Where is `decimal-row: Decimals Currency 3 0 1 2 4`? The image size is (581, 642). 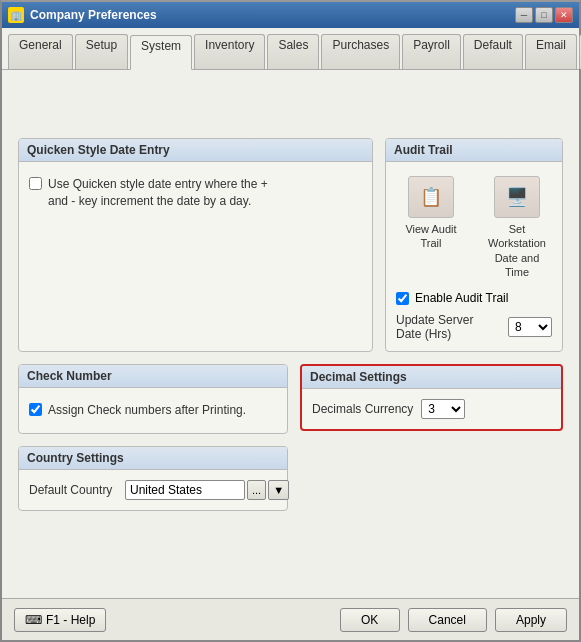
decimal-row: Decimals Currency 3 0 1 2 4 is located at coordinates (432, 409).